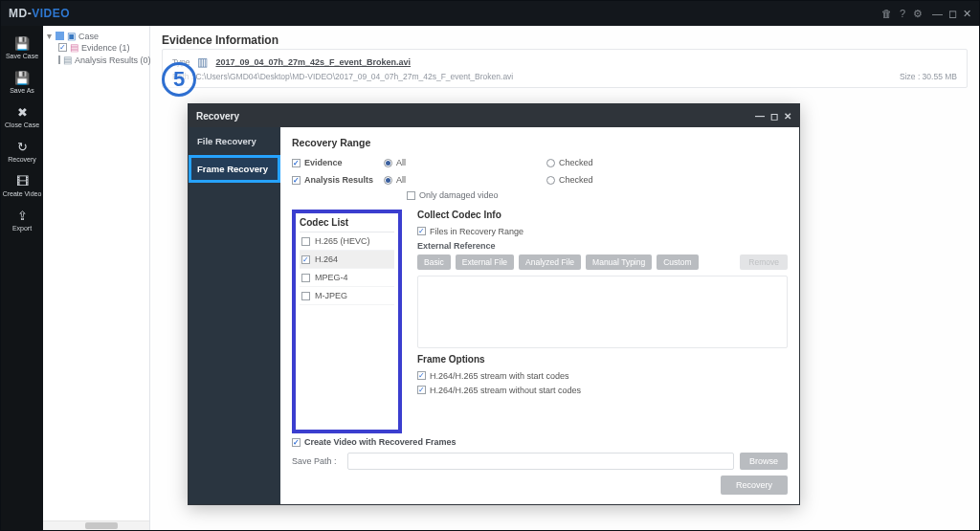  What do you see at coordinates (928, 77) in the screenshot?
I see `evidence-size: Size : 30.55 MB` at bounding box center [928, 77].